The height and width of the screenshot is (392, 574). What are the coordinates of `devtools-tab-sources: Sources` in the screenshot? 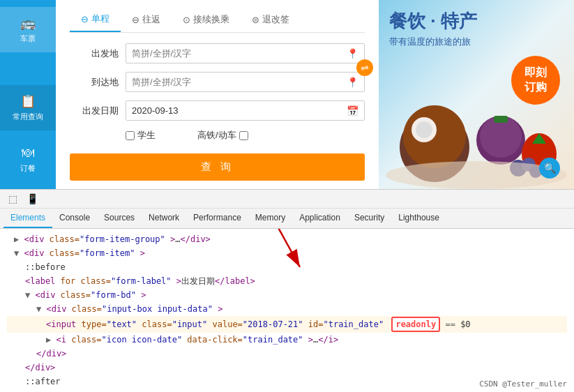 It's located at (119, 218).